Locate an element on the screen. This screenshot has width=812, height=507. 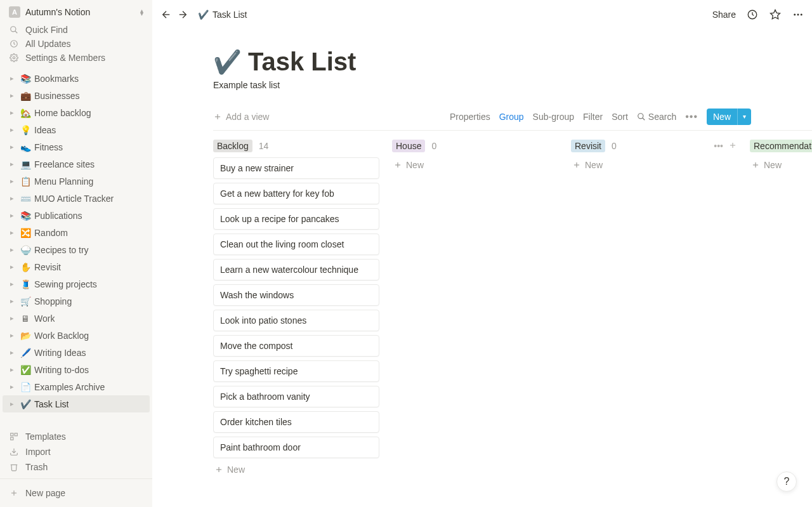
subgroup-button: Sub-group is located at coordinates (553, 117).